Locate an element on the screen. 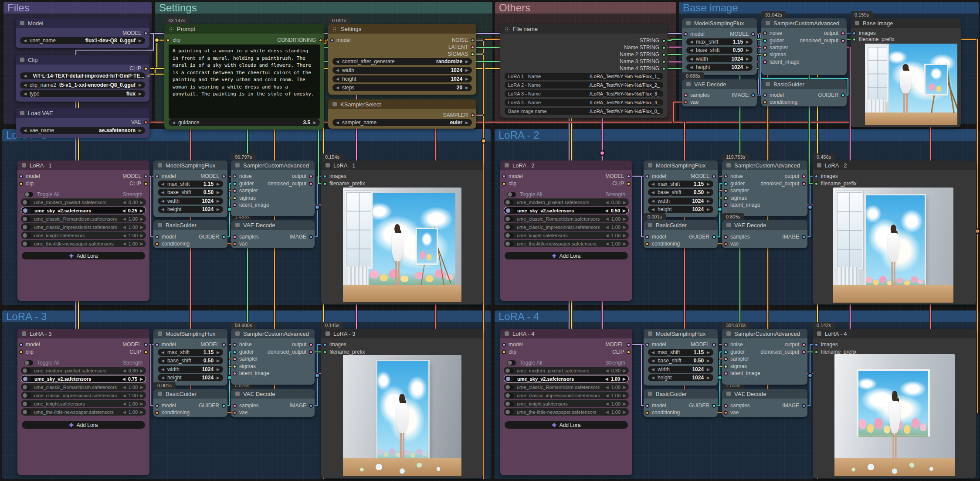 This screenshot has width=980, height=481. output-slot-denoised_output: denoised_output is located at coordinates (783, 352).